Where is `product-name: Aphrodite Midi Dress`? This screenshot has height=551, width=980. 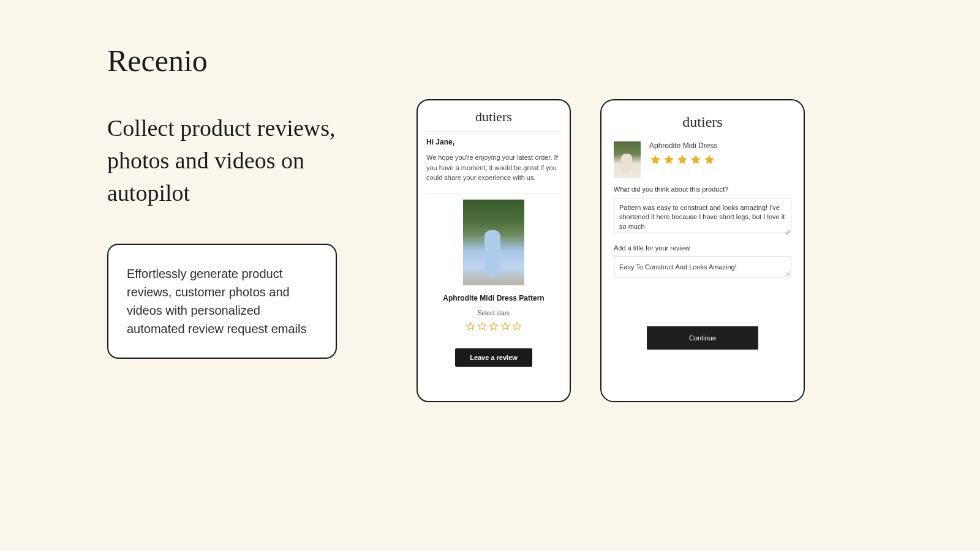
product-name: Aphrodite Midi Dress is located at coordinates (684, 146).